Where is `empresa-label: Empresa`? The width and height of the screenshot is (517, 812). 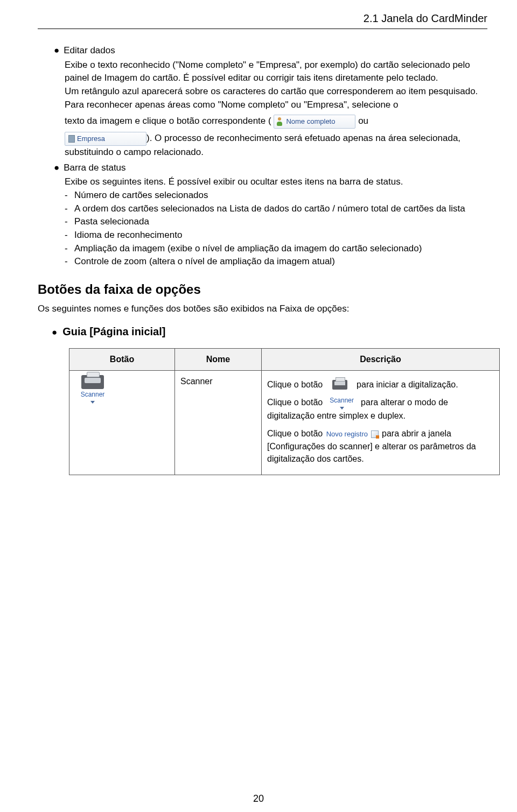 empresa-label: Empresa is located at coordinates (91, 139).